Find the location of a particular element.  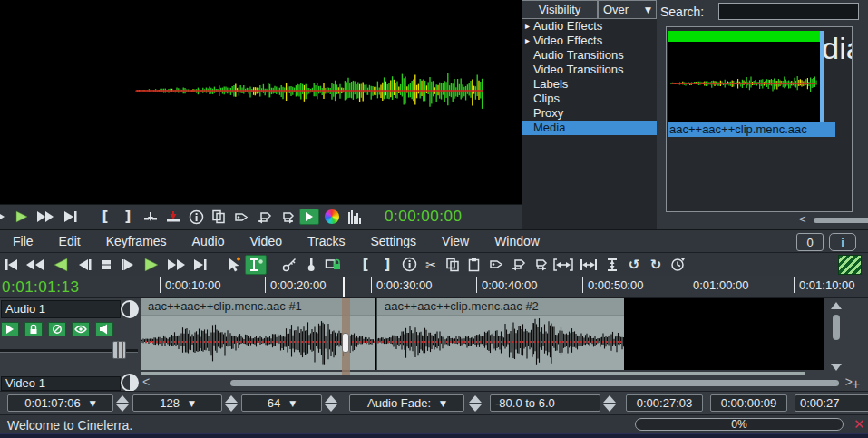

sample-zoom-dropdown: 128▼ is located at coordinates (178, 403).